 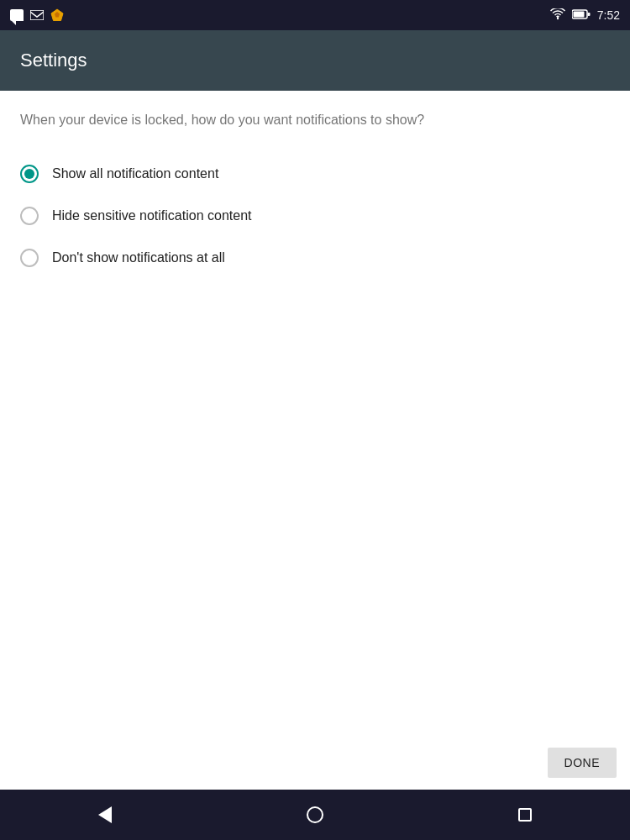 I want to click on status-bar: 7:52, so click(x=315, y=15).